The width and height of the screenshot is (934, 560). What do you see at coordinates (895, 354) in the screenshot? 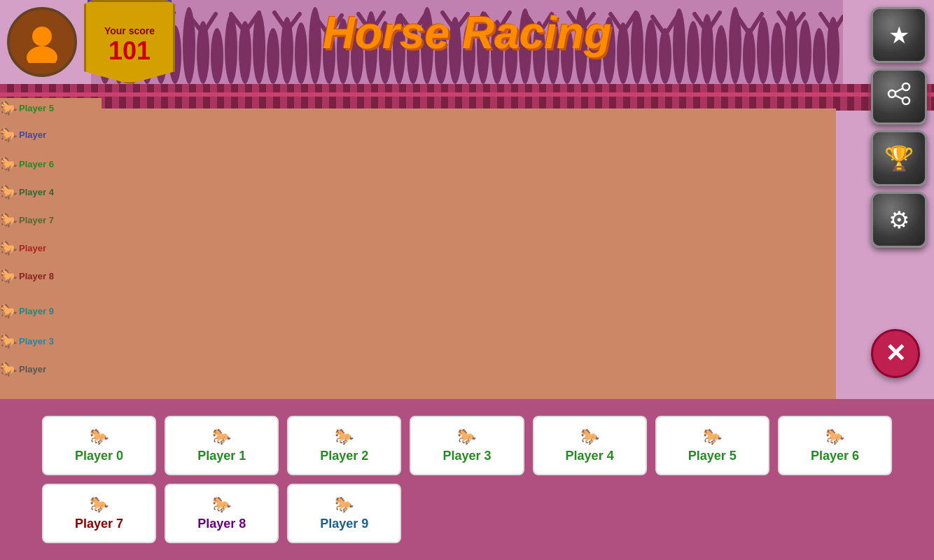
I see `close-icon: ✕` at bounding box center [895, 354].